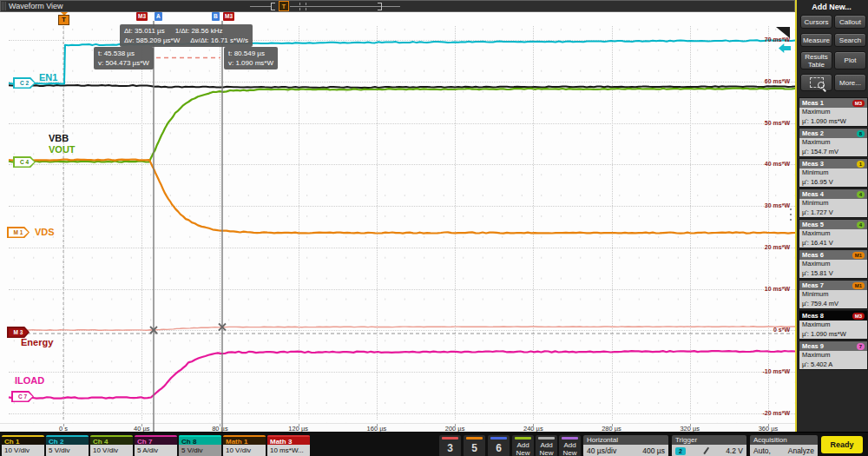  What do you see at coordinates (398, 427) in the screenshot?
I see `time-axis: 0 s40 µs80 µs120 µs160 µs200 µs240 µs280…` at bounding box center [398, 427].